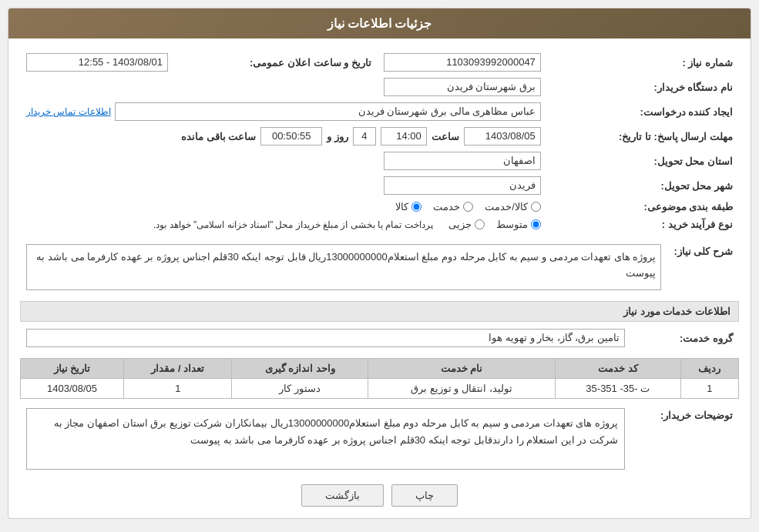 This screenshot has height=532, width=759. What do you see at coordinates (178, 369) in the screenshot?
I see `col-header-quantity: تعداد / مقدار` at bounding box center [178, 369].